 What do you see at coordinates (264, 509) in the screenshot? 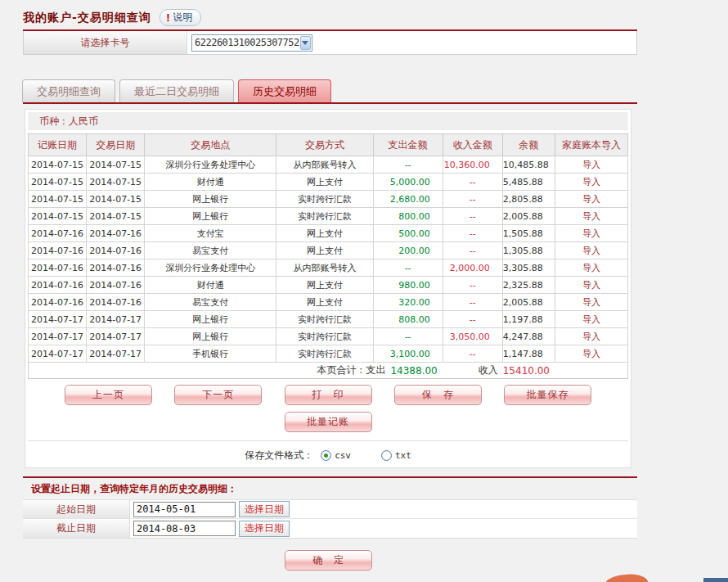
I see `start-date-picker-button: 选择日期` at bounding box center [264, 509].